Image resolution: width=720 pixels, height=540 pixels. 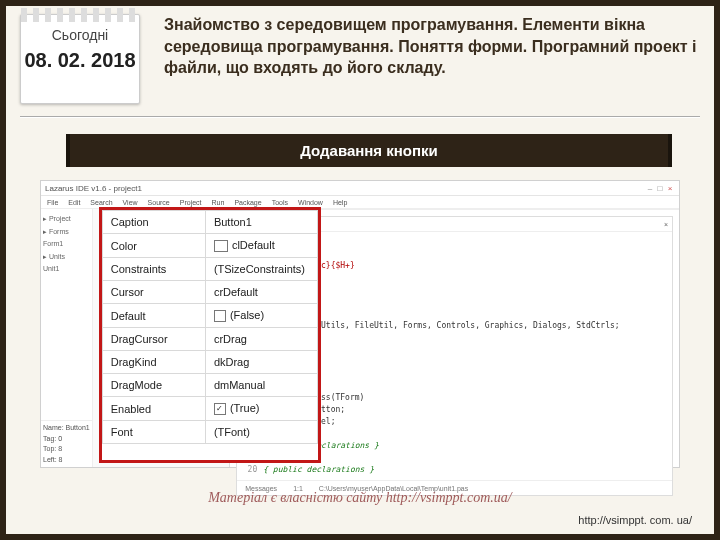 I want to click on palette-tab: Pascal Script, so click(x=652, y=210).